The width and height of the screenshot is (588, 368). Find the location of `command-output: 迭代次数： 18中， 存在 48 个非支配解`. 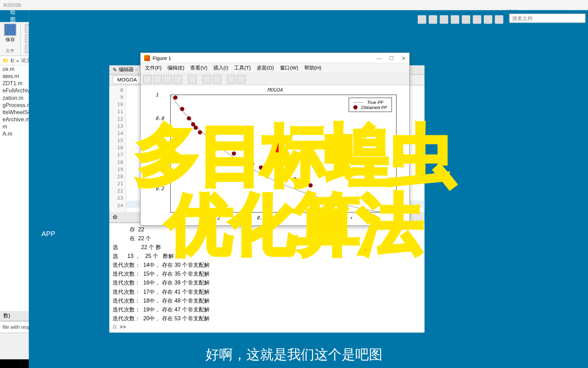

command-output: 迭代次数： 18中， 存在 48 个非支配解 is located at coordinates (267, 301).